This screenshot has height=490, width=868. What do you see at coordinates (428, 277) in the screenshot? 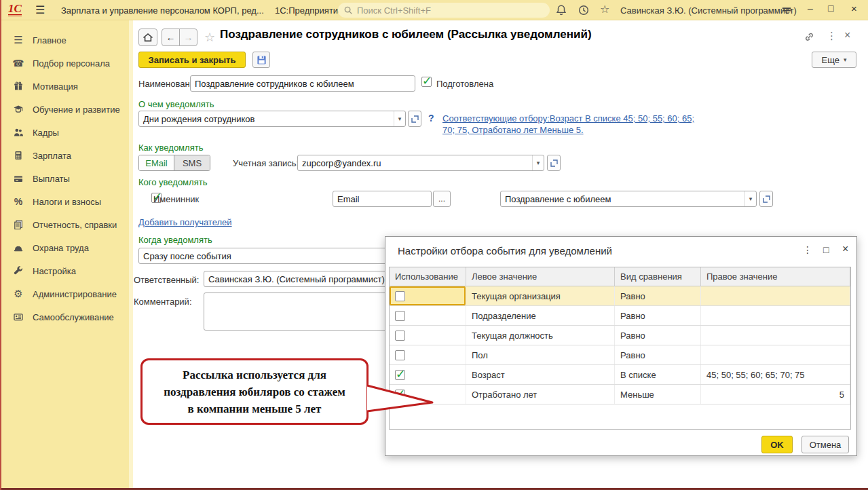
I see `column-header: Использование` at bounding box center [428, 277].